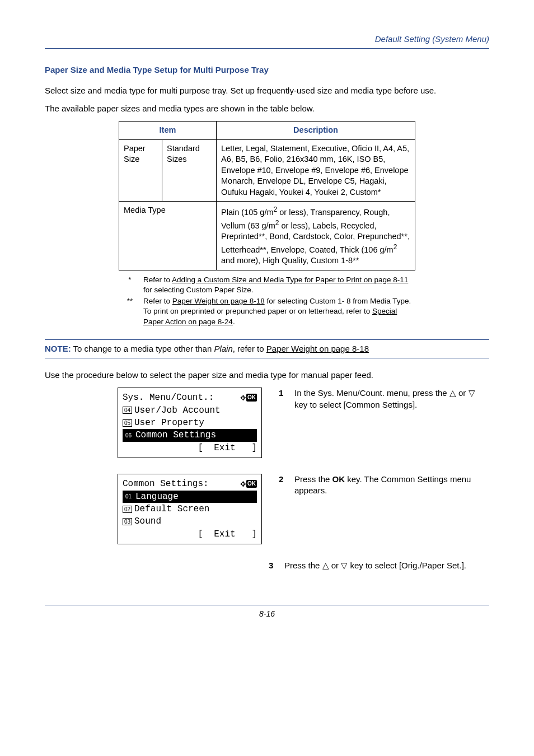 Image resolution: width=534 pixels, height=756 pixels. Describe the element at coordinates (392, 399) in the screenshot. I see `step-text: In the Sys. Menu/Count. menu, press the …` at that location.